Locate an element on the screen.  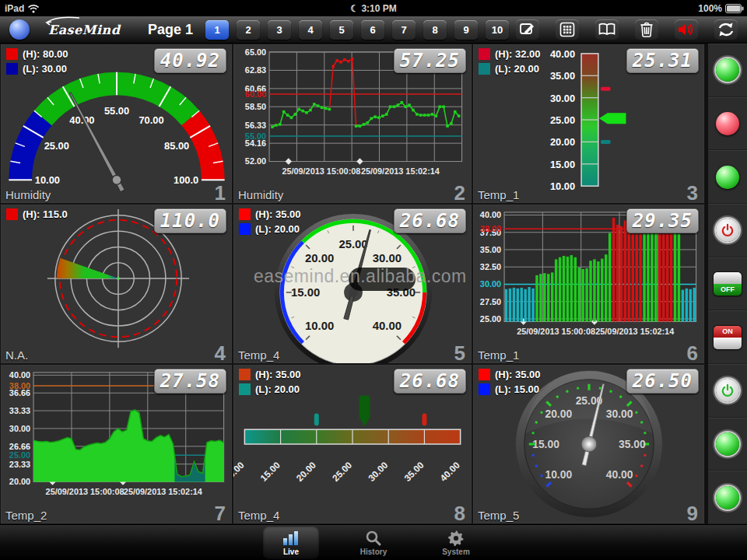
temp5-dial-gauge-panel: 10.0015.0020.0025.0030.0035.0040.00 (H):… is located at coordinates (588, 444).